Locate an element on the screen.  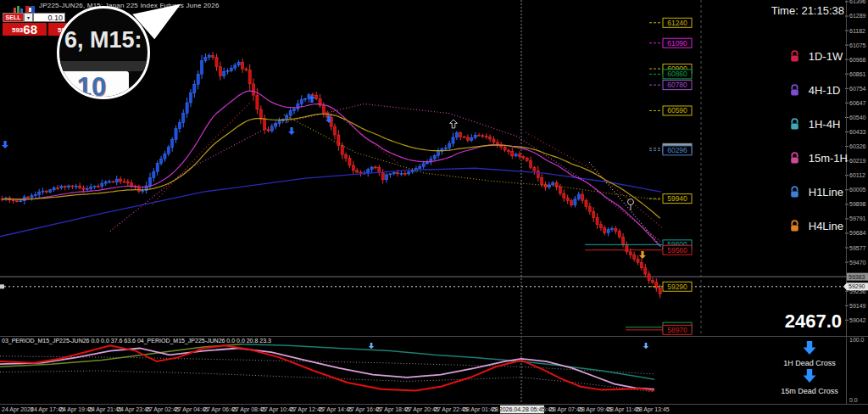
svg-text: 61289 is located at coordinates (858, 15).